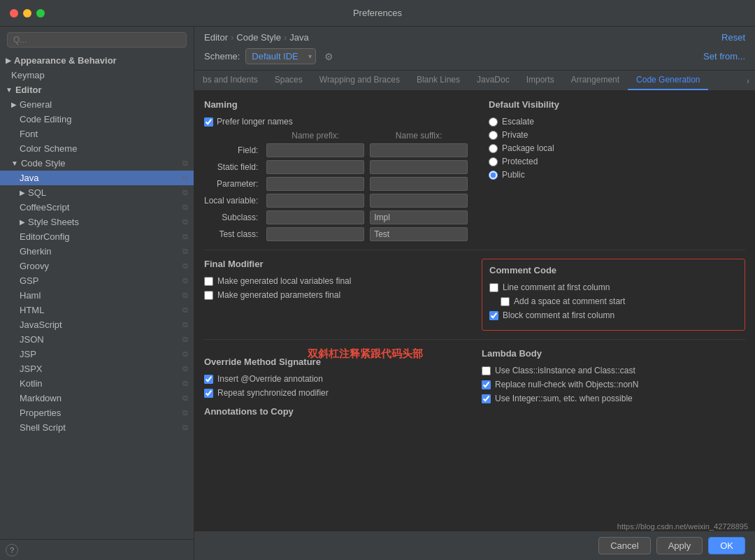  Describe the element at coordinates (419, 234) in the screenshot. I see `test-class-suffix` at that location.